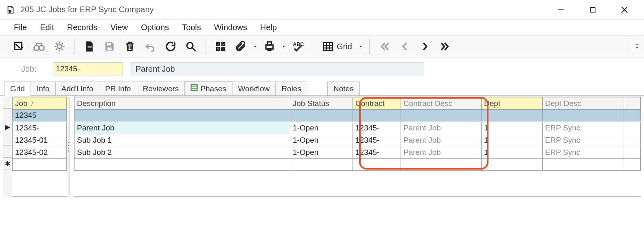 The width and height of the screenshot is (644, 225). Describe the element at coordinates (230, 28) in the screenshot. I see `menu-windows: Windows` at that location.